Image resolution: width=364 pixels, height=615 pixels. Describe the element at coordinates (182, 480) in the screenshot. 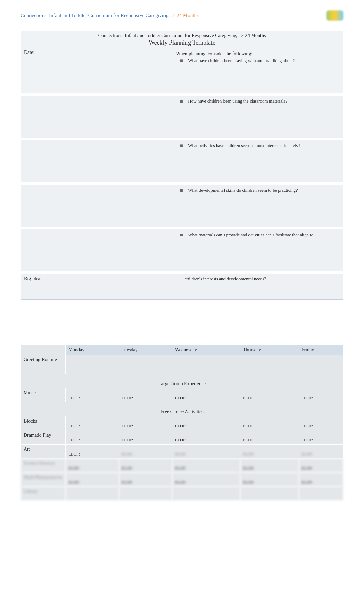

I see `blurred-row-2: Math/Manipulatives ELOF: ELOF: ELOF: ELO…` at that location.